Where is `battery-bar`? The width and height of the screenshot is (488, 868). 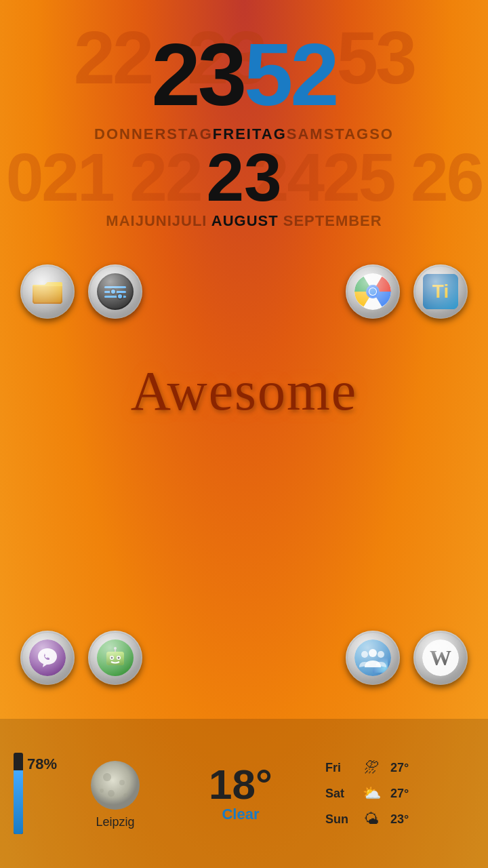
battery-bar is located at coordinates (18, 793).